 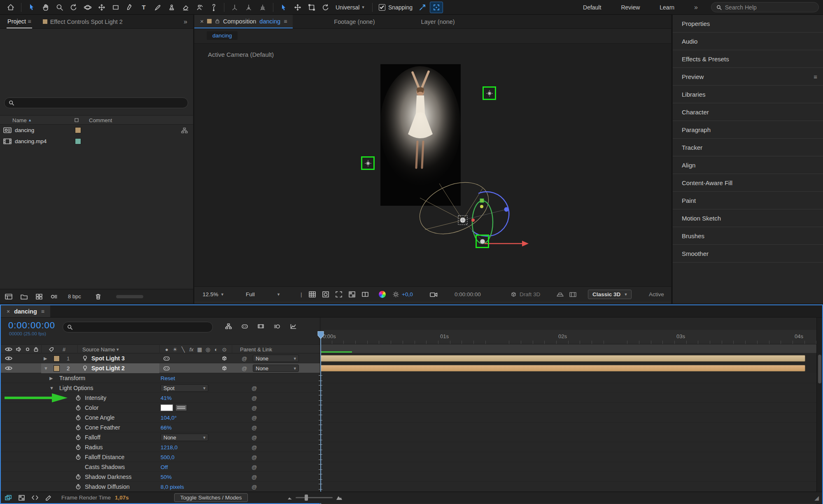 What do you see at coordinates (339, 498) in the screenshot?
I see `zoom-in-mountain-icon` at bounding box center [339, 498].